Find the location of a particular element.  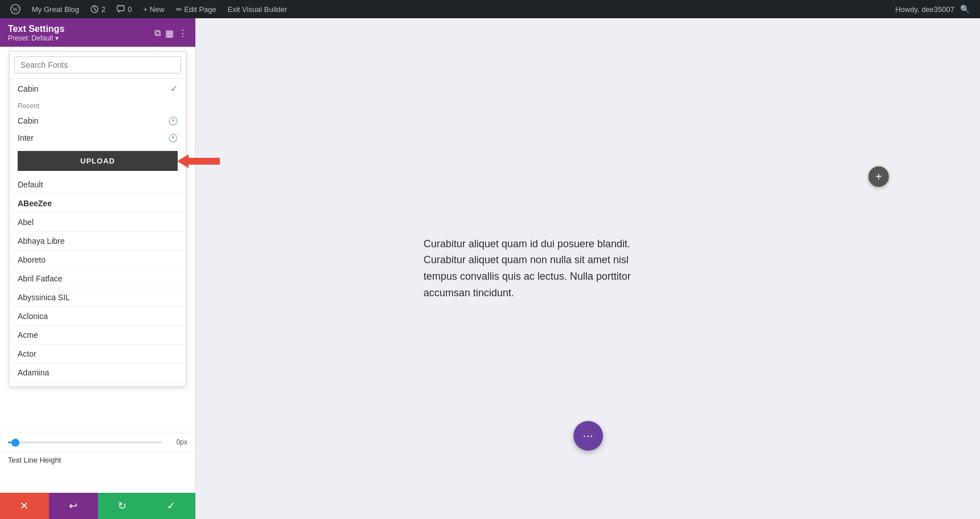

redo-button: ↻ is located at coordinates (122, 506).